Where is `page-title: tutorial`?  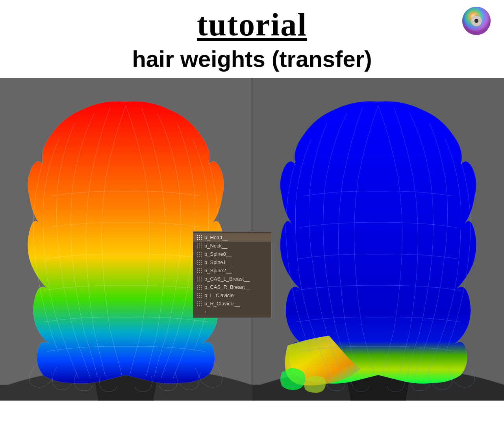 page-title: tutorial is located at coordinates (252, 25).